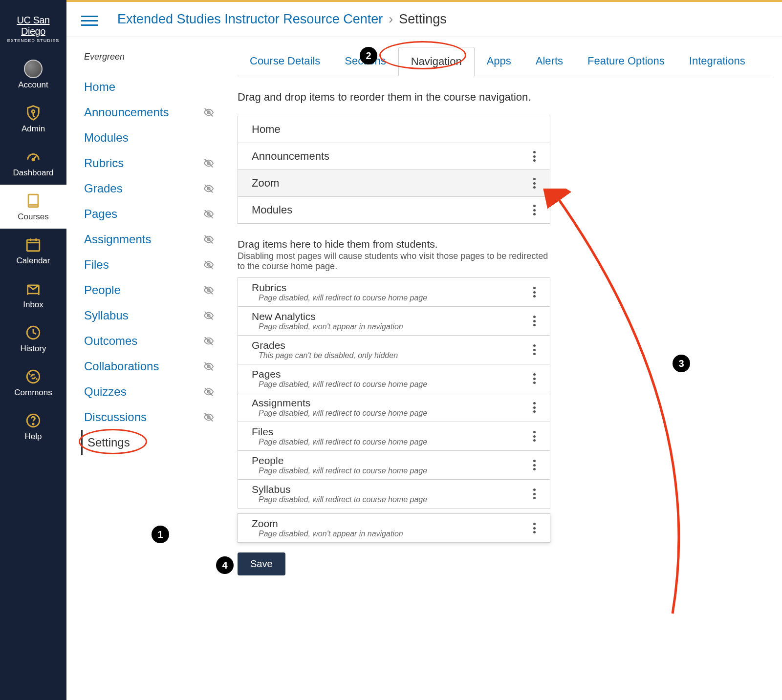 The width and height of the screenshot is (782, 700). I want to click on course-nav-item-files: Files, so click(150, 265).